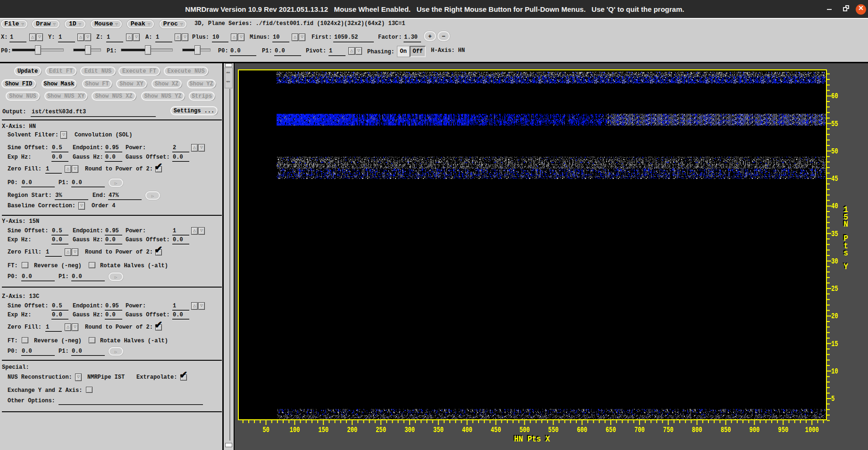 The image size is (868, 450). What do you see at coordinates (754, 430) in the screenshot?
I see `svg-text: 900` at bounding box center [754, 430].